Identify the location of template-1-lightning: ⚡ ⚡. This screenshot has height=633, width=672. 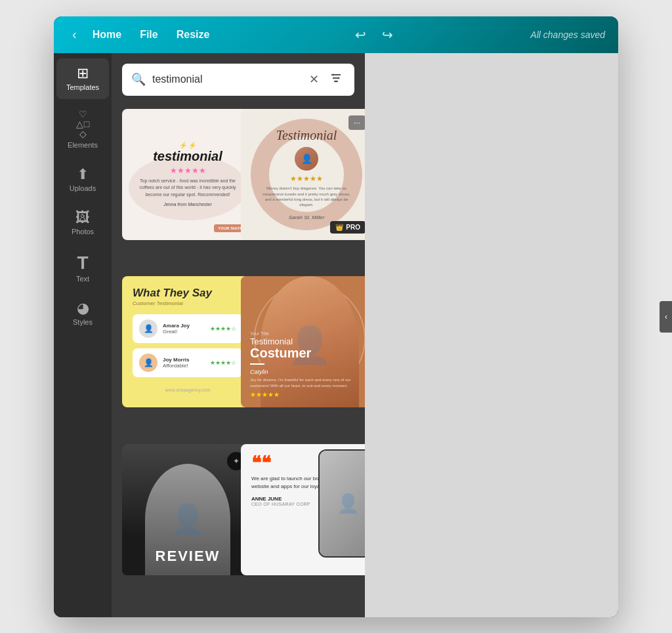
(188, 146).